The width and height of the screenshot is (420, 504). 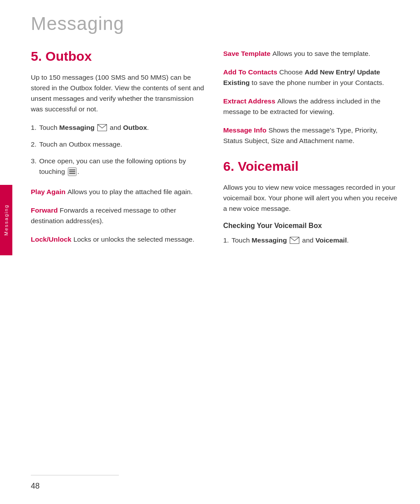 What do you see at coordinates (226, 240) in the screenshot?
I see `checking-step-1-num: 1.` at bounding box center [226, 240].